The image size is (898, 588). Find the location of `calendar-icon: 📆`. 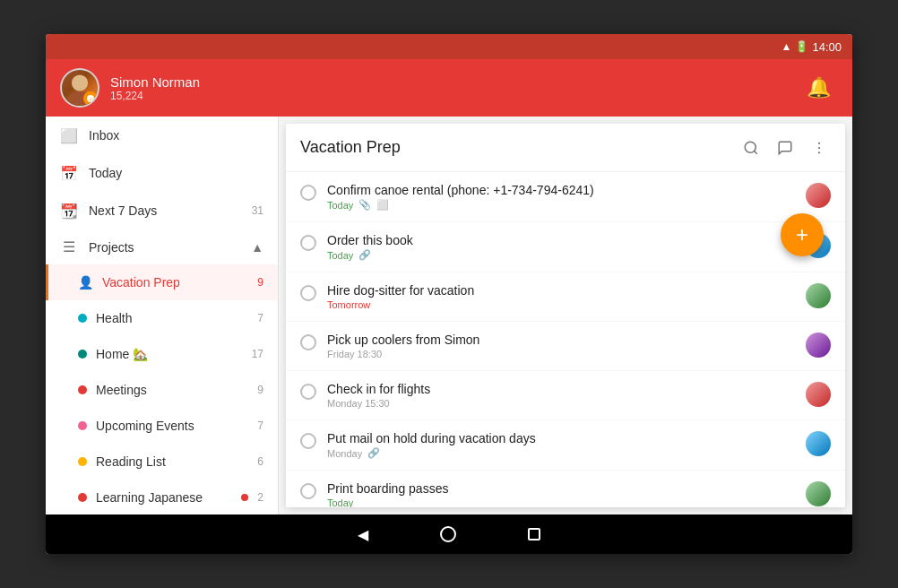

calendar-icon: 📆 is located at coordinates (69, 212).